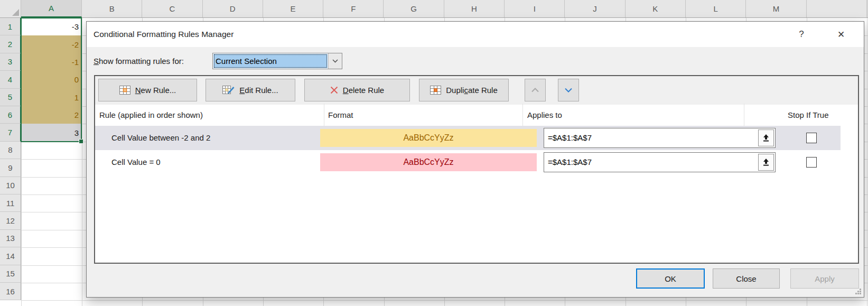  I want to click on cell-A3: -1, so click(52, 62).